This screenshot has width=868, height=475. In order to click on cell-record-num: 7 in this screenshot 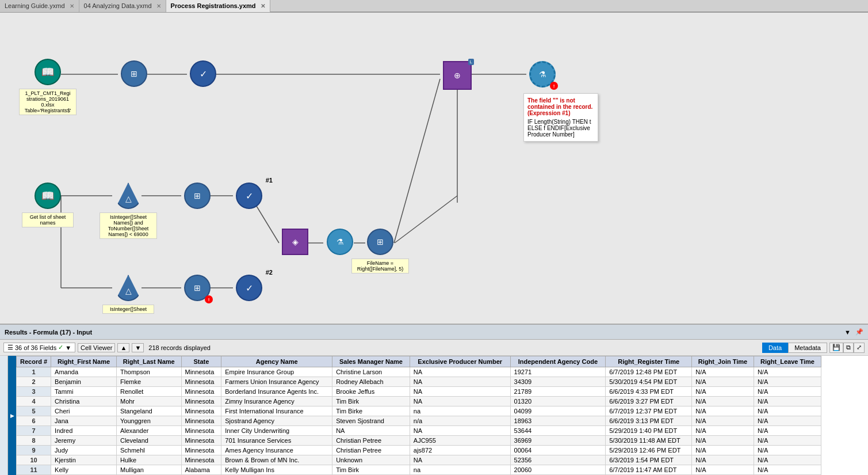, I will do `click(34, 431)`.